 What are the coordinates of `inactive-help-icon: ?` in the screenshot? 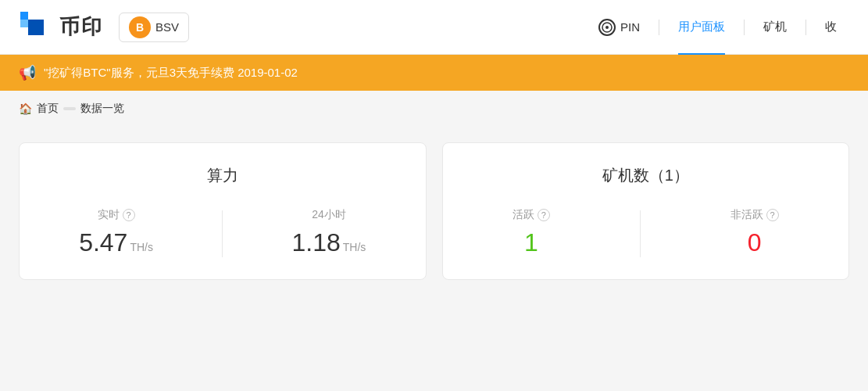 It's located at (773, 215).